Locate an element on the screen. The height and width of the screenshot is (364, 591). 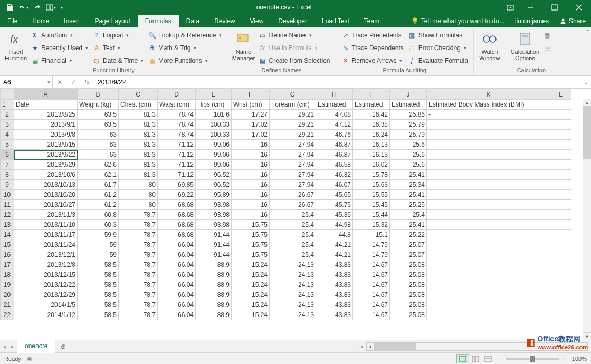
cell: 101.6 is located at coordinates (214, 115).